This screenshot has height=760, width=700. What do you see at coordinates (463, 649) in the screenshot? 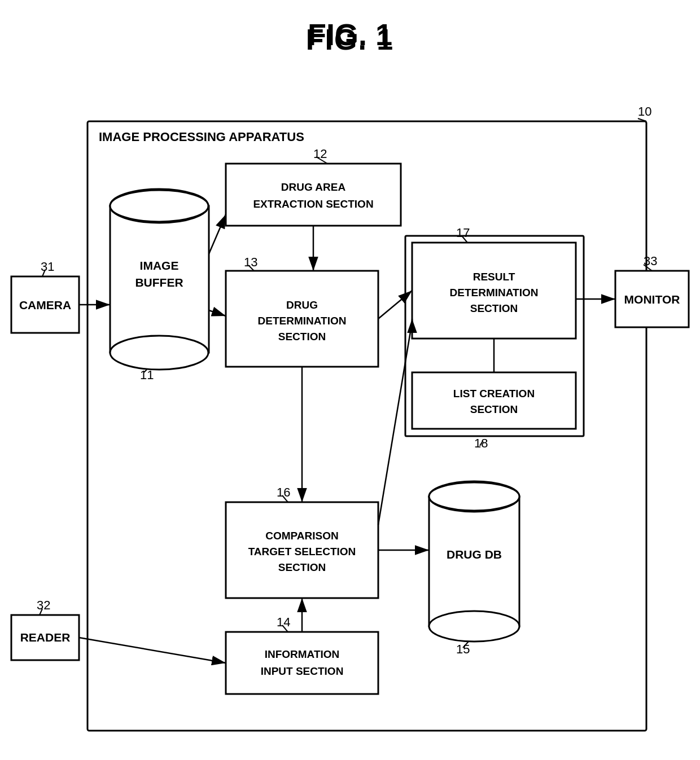
I see `ref-15: 15` at bounding box center [463, 649].